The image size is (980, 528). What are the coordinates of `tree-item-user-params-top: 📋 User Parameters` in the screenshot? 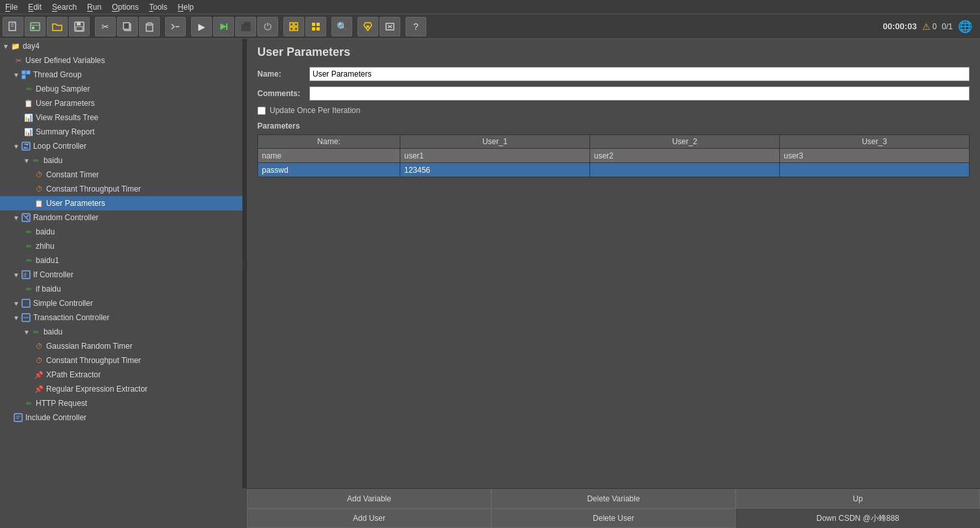 It's located at (123, 103).